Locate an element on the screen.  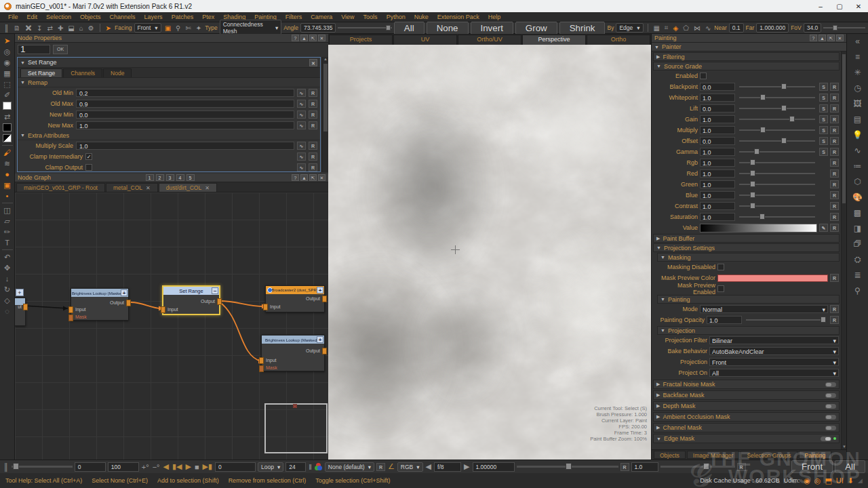
transform-icon: ◎ is located at coordinates (7, 52).